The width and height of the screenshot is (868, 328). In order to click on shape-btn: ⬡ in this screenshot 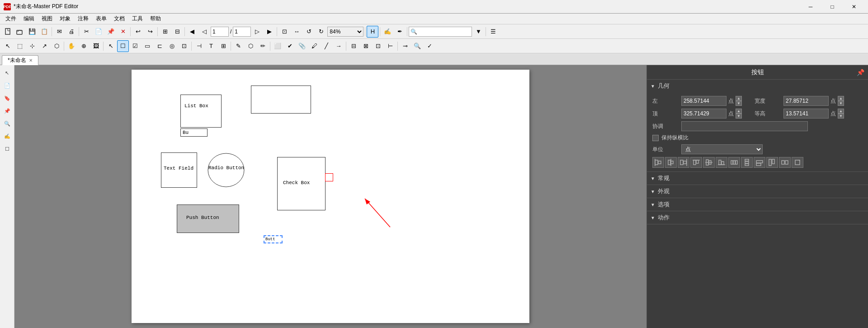, I will do `click(250, 46)`.